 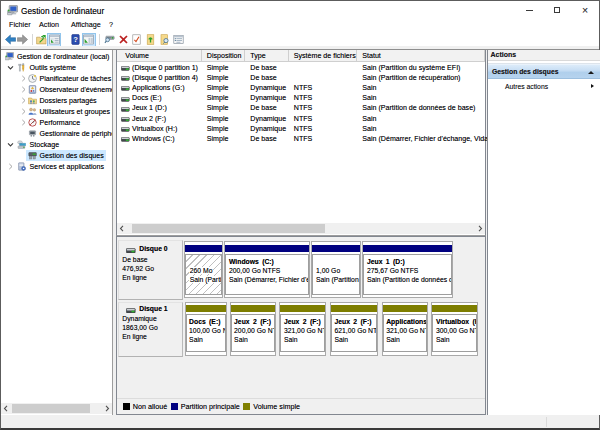 I want to click on volume-row-2: (Disque 0 partition 4)SimpleDe baseSain …, so click(x=301, y=78).